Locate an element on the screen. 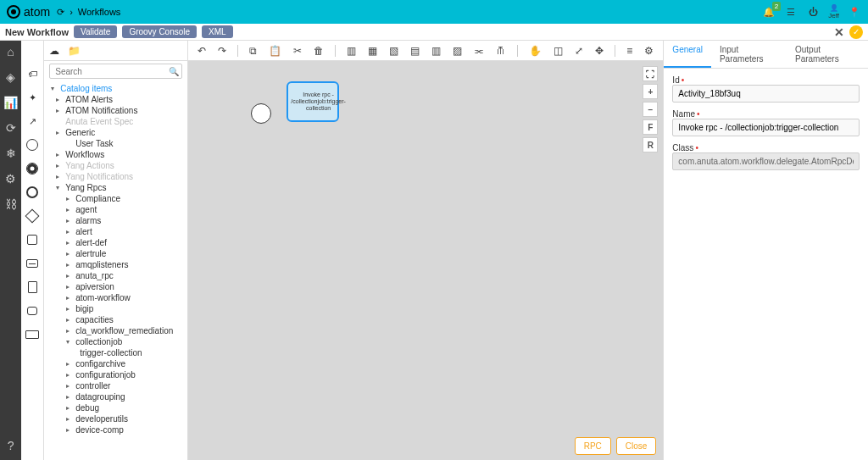  lasso-tool-icon: ◫ is located at coordinates (558, 51).